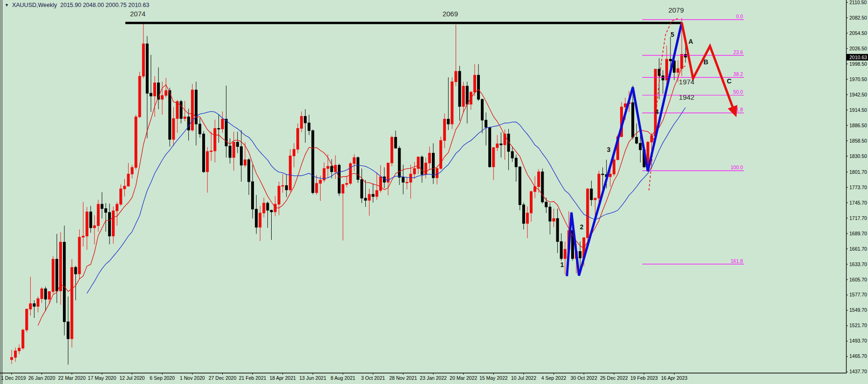 Image resolution: width=868 pixels, height=384 pixels. Describe the element at coordinates (858, 156) in the screenshot. I see `price-tick-label: 1830.50` at that location.